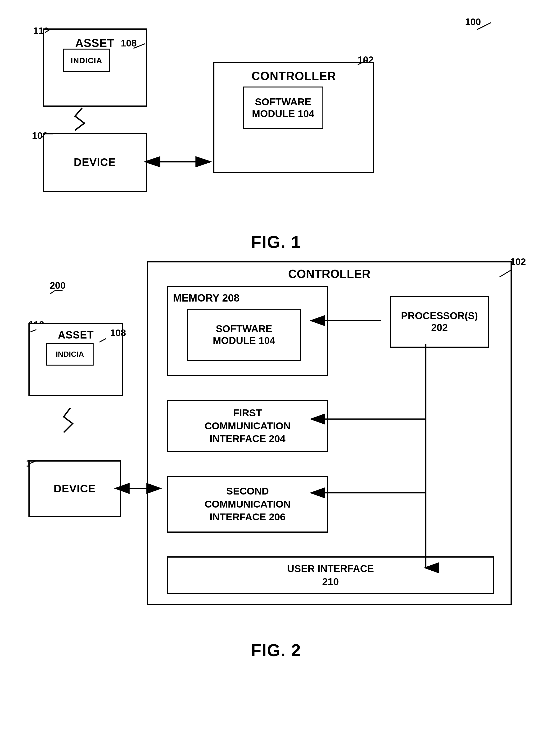  I want to click on fig2-asset-box: ASSET INDICIA, so click(76, 360).